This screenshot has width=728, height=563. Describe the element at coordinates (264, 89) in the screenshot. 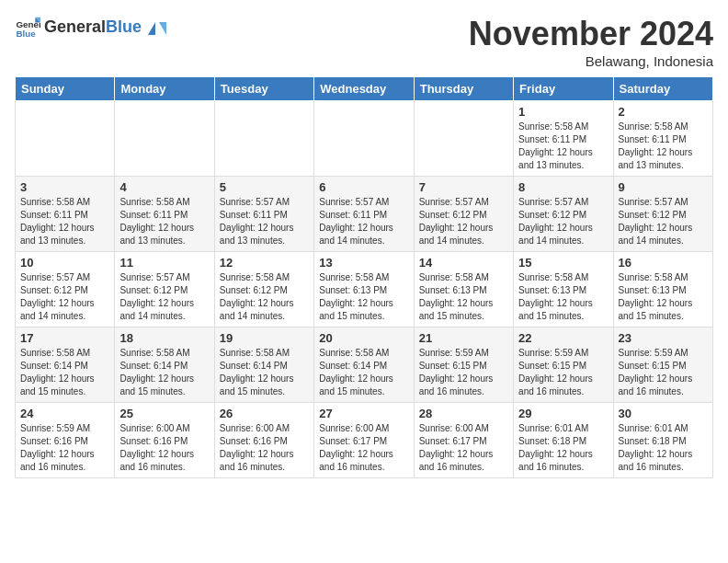

I see `weekday-tuesday: Tuesday` at that location.